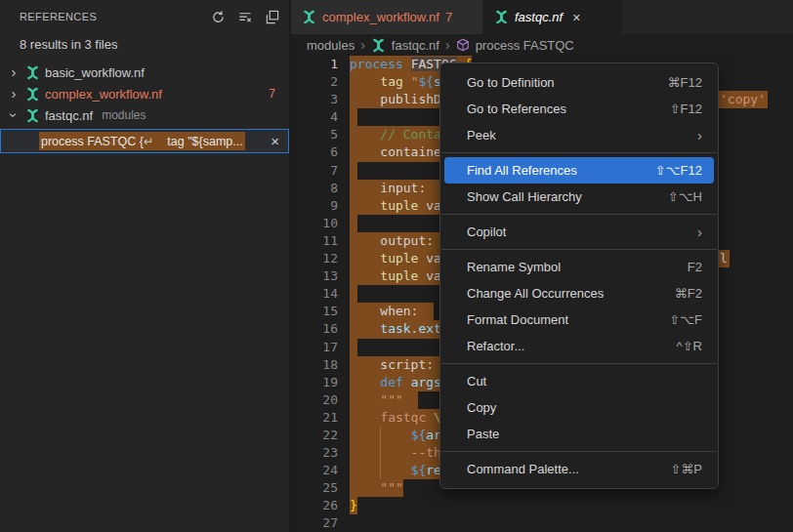  What do you see at coordinates (245, 18) in the screenshot?
I see `clear-all-icon` at bounding box center [245, 18].